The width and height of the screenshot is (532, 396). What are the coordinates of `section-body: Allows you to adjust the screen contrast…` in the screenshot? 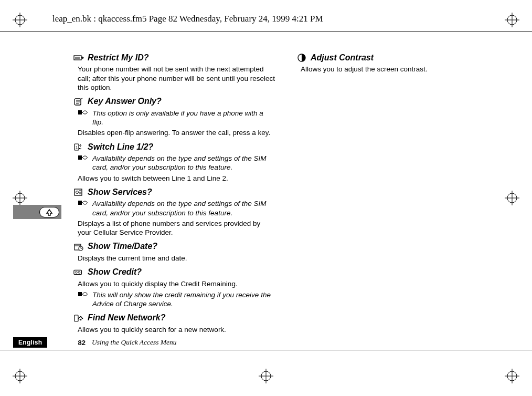 It's located at (400, 69).